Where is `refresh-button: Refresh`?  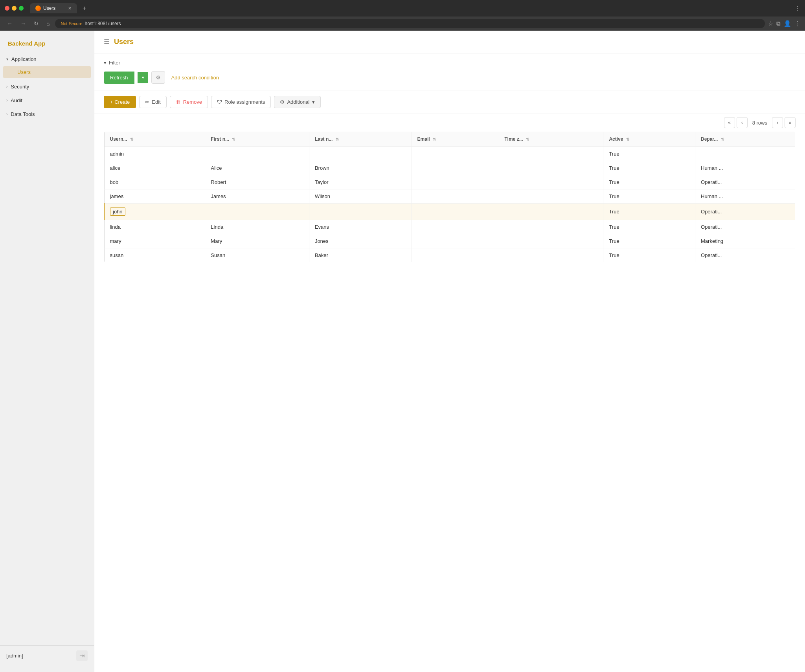 refresh-button: Refresh is located at coordinates (119, 78).